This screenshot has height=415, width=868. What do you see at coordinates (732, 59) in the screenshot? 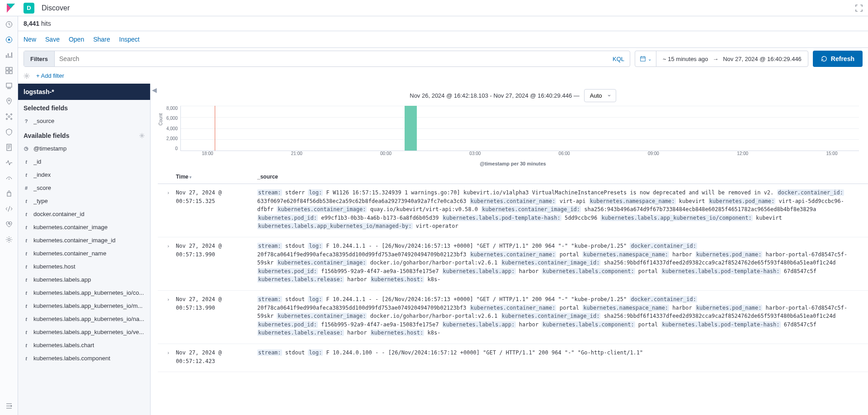
I see `time-range: ~ 15 minutes ago → Nov 27, 2024 @ 16:40:…` at bounding box center [732, 59].